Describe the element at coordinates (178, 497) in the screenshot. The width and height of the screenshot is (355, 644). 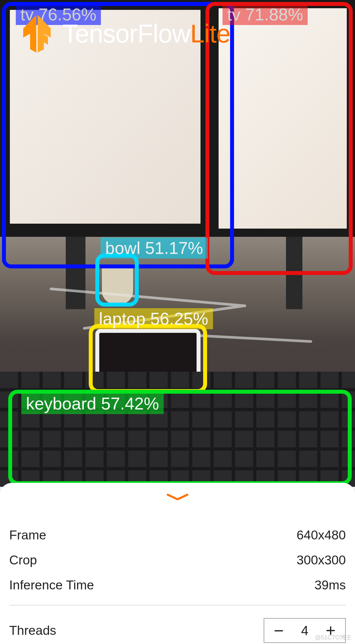
I see `chevron-down-icon` at that location.